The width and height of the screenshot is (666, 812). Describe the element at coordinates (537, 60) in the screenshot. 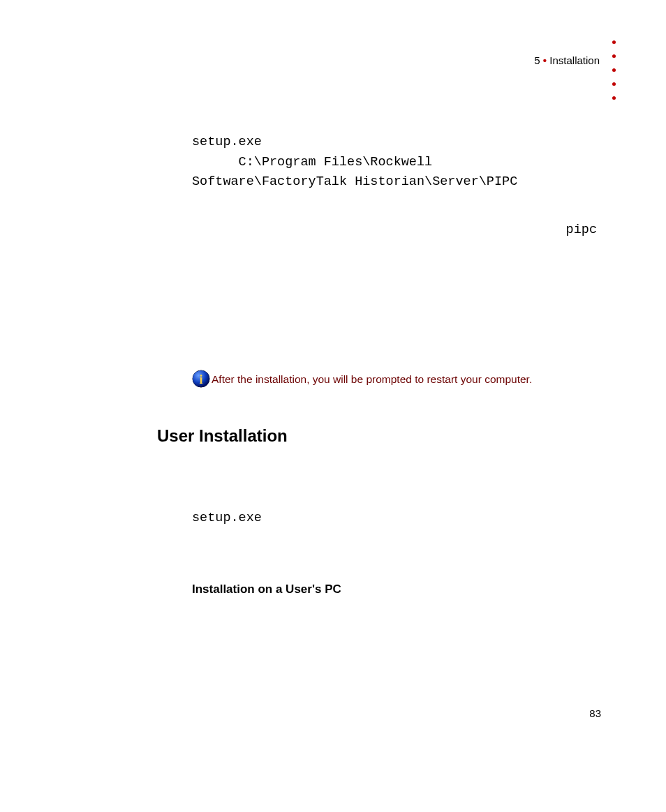

I see `chapter-number: 5` at that location.